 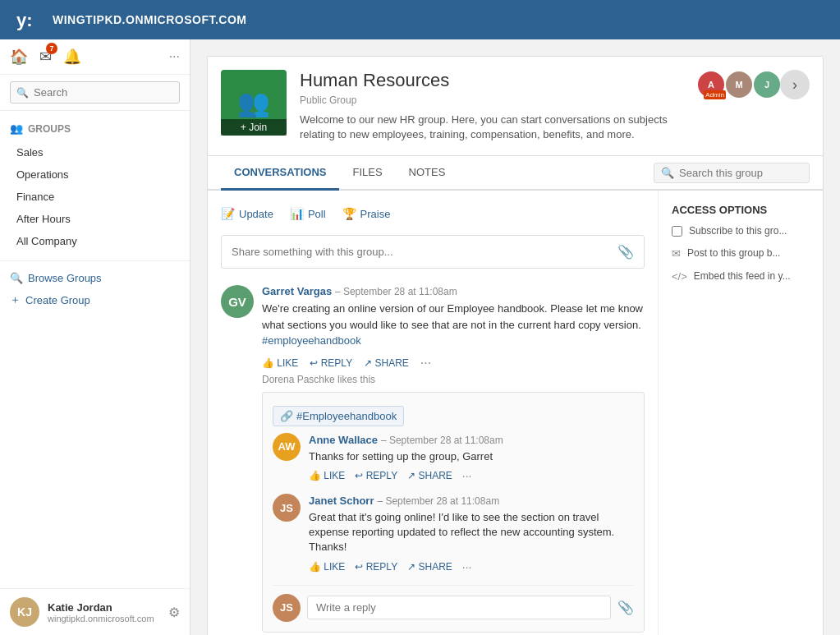 What do you see at coordinates (427, 173) in the screenshot?
I see `tab-notes: NOTES` at bounding box center [427, 173].